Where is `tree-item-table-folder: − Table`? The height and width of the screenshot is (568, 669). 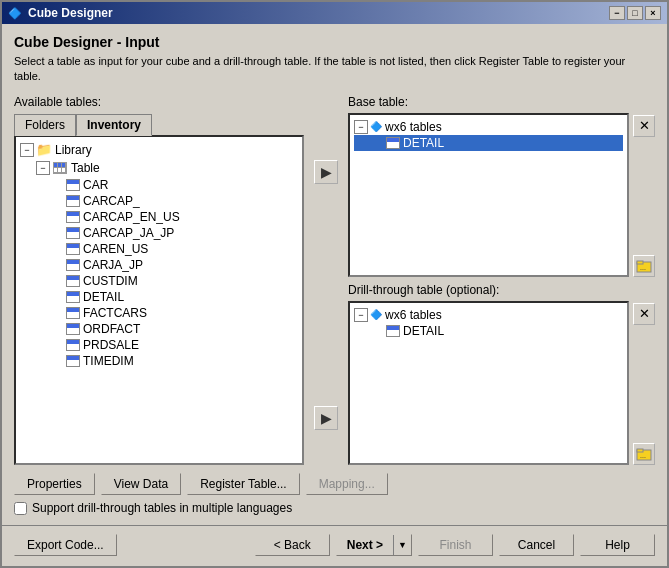
tree-item-table-folder: − Table is located at coordinates (159, 168).